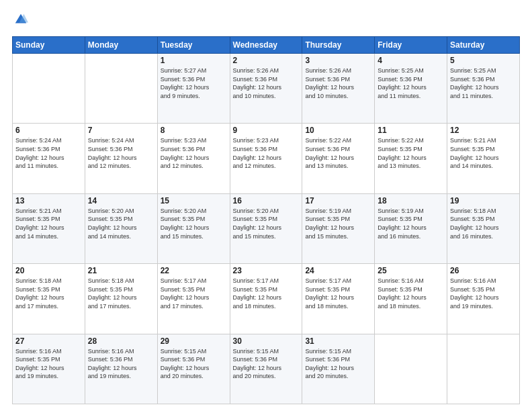 Image resolution: width=532 pixels, height=411 pixels. I want to click on calendar-cell: 9Sunrise: 5:23 AM Sunset: 5:36 PM Daylig…, so click(266, 158).